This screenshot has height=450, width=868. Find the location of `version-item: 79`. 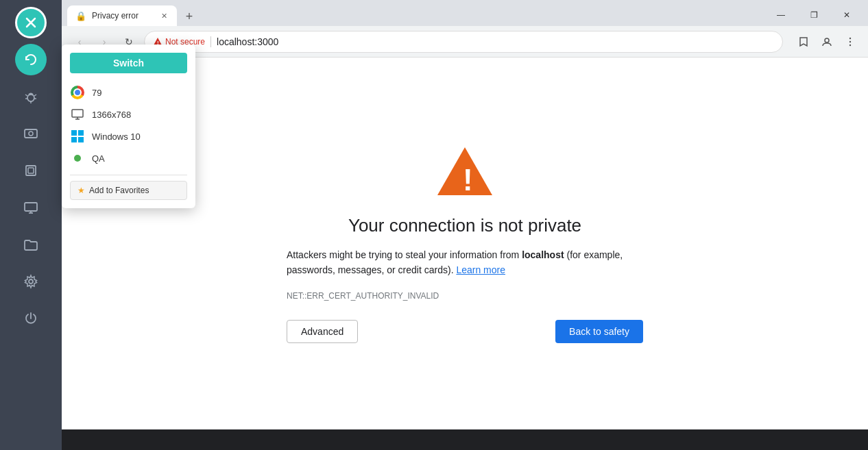

version-item: 79 is located at coordinates (129, 92).